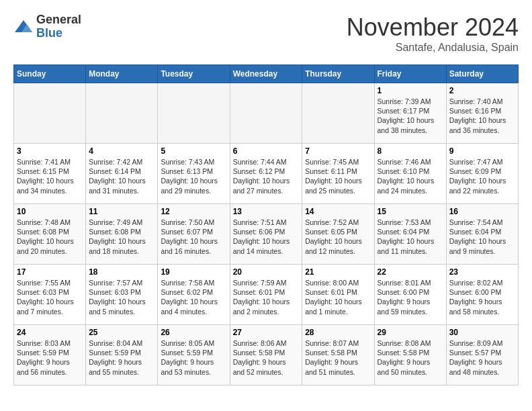 The height and width of the screenshot is (411, 532). Describe the element at coordinates (266, 174) in the screenshot. I see `calendar-cell: 6Sunrise: 7:44 AM Sunset: 6:12 PM Daylig…` at that location.